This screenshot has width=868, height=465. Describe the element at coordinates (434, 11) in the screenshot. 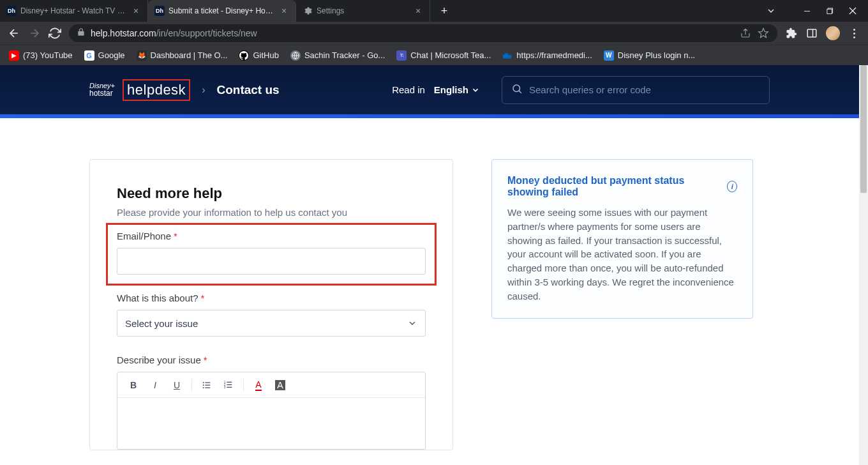

I see `browser-titlebar: Dh Disney+ Hotstar - Watch TV Shows × Dh…` at that location.